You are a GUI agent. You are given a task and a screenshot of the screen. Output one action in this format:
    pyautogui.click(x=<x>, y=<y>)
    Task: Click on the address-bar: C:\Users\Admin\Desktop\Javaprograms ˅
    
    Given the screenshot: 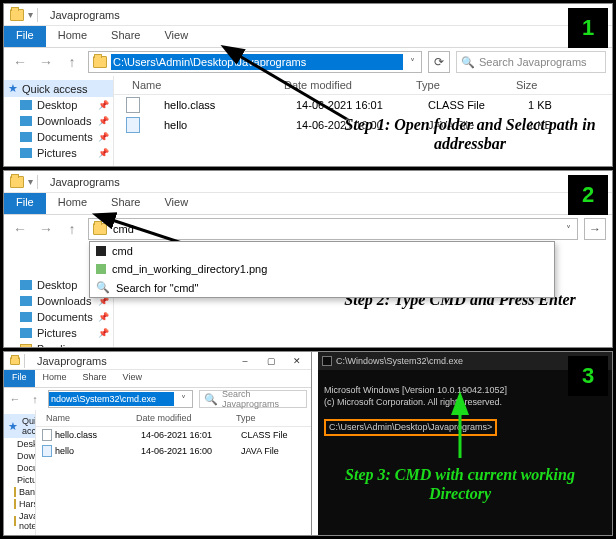 What is the action you would take?
    pyautogui.click(x=255, y=62)
    